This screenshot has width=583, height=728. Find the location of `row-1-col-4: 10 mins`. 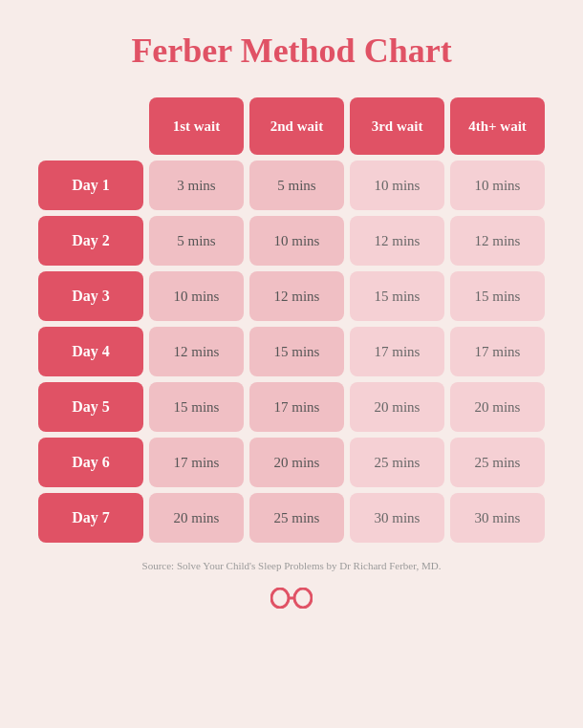

row-1-col-4: 10 mins is located at coordinates (497, 185).